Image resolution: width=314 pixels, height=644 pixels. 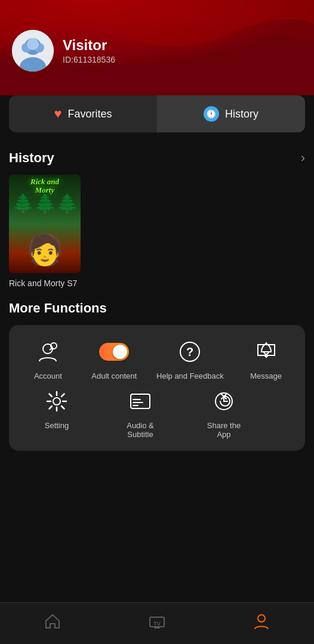 I want to click on profile-info: Visitor ID:611318536, so click(x=89, y=51).